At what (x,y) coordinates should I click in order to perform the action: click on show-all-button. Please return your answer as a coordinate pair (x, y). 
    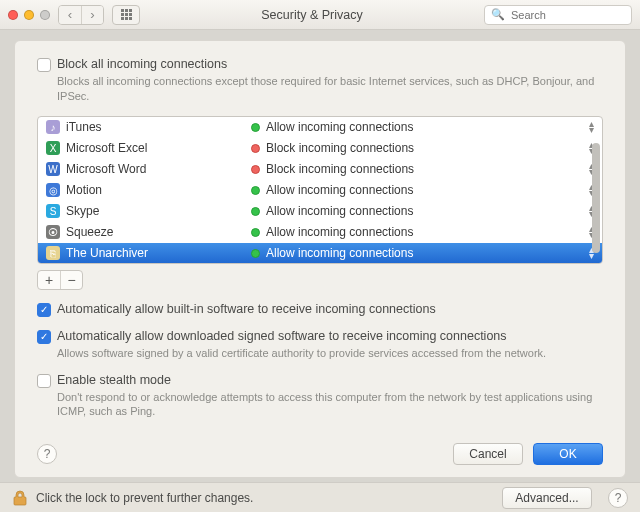
    Looking at the image, I should click on (126, 15).